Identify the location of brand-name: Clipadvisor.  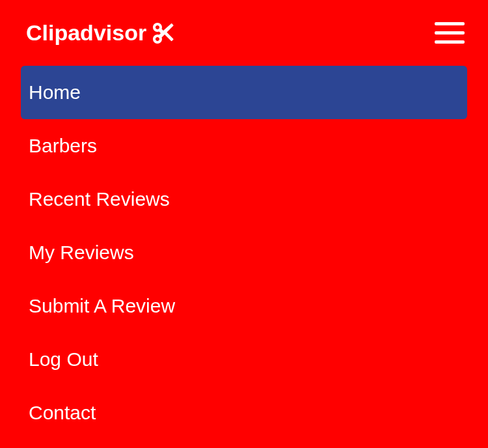
(86, 33).